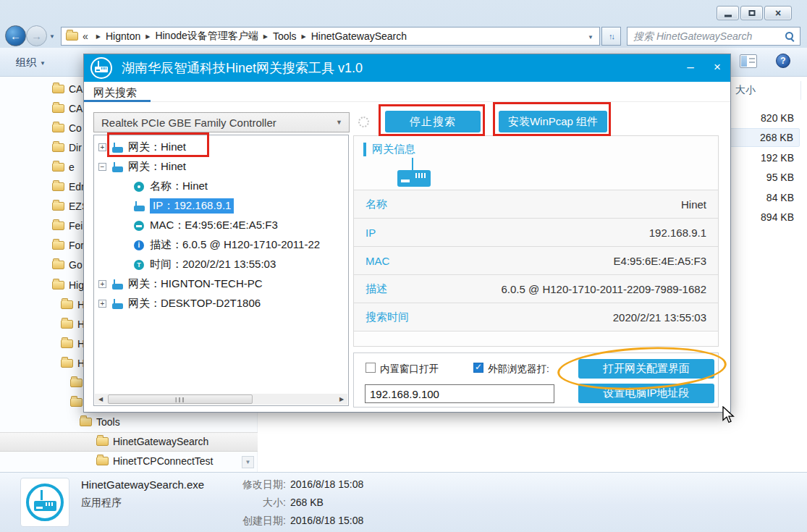 Image resolution: width=807 pixels, height=532 pixels. Describe the element at coordinates (717, 68) in the screenshot. I see `dialog-close-button: ×` at that location.